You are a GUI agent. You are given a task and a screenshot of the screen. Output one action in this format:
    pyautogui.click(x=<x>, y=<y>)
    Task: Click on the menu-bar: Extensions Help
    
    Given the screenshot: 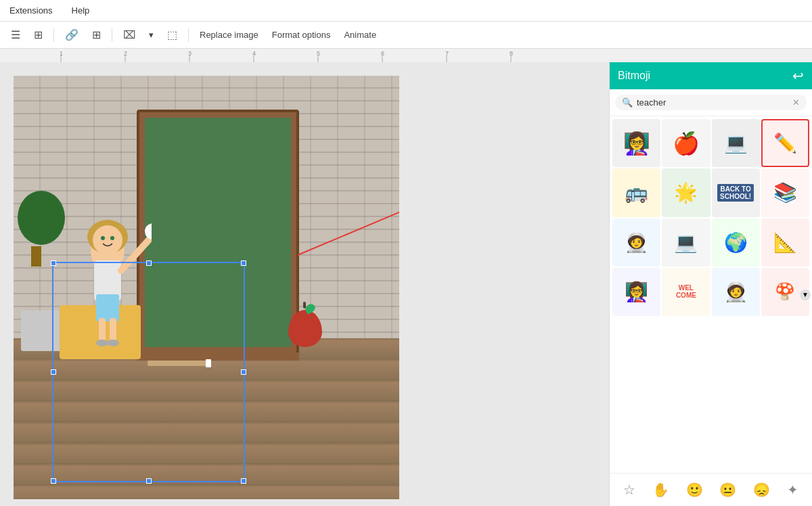 What is the action you would take?
    pyautogui.click(x=406, y=11)
    